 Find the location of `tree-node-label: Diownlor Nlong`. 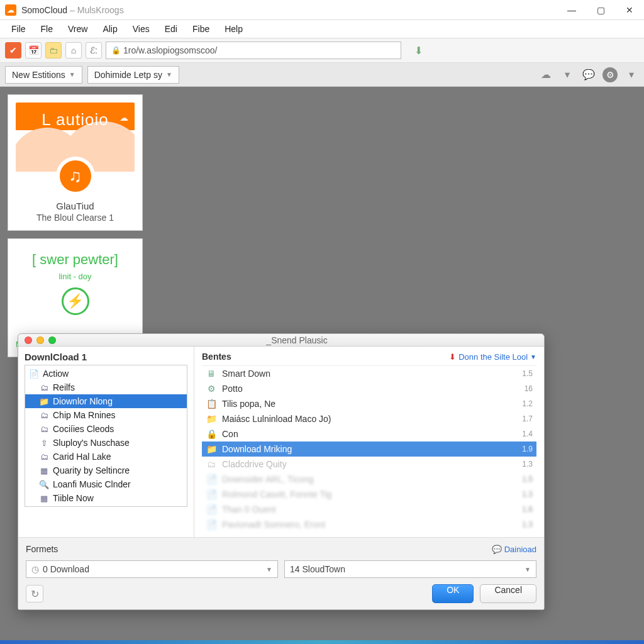

tree-node-label: Diownlor Nlong is located at coordinates (83, 401).